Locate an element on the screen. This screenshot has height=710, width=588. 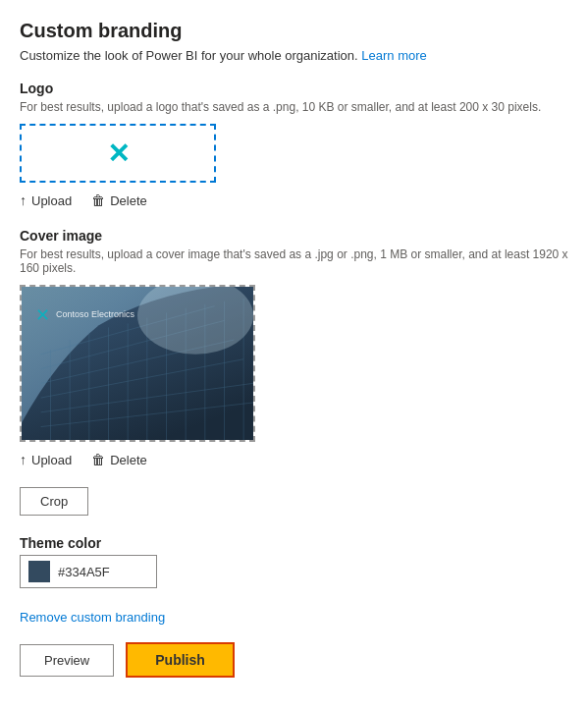
theme-color-section: Theme color #334A5F is located at coordinates (294, 562).